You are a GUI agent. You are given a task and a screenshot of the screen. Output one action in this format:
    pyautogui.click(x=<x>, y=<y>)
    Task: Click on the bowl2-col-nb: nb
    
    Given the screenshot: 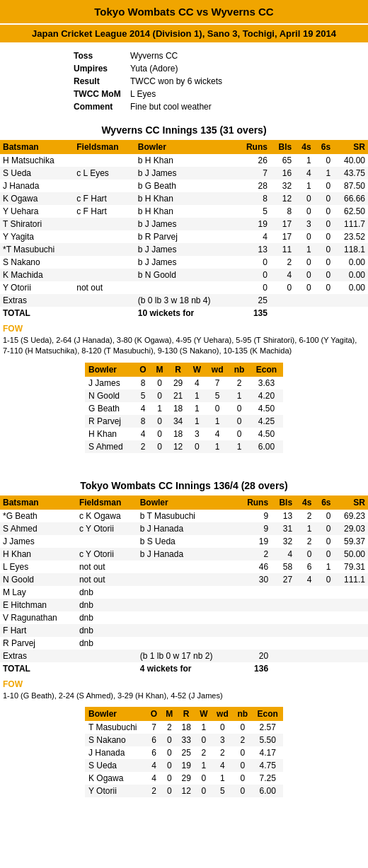 What is the action you would take?
    pyautogui.click(x=242, y=714)
    